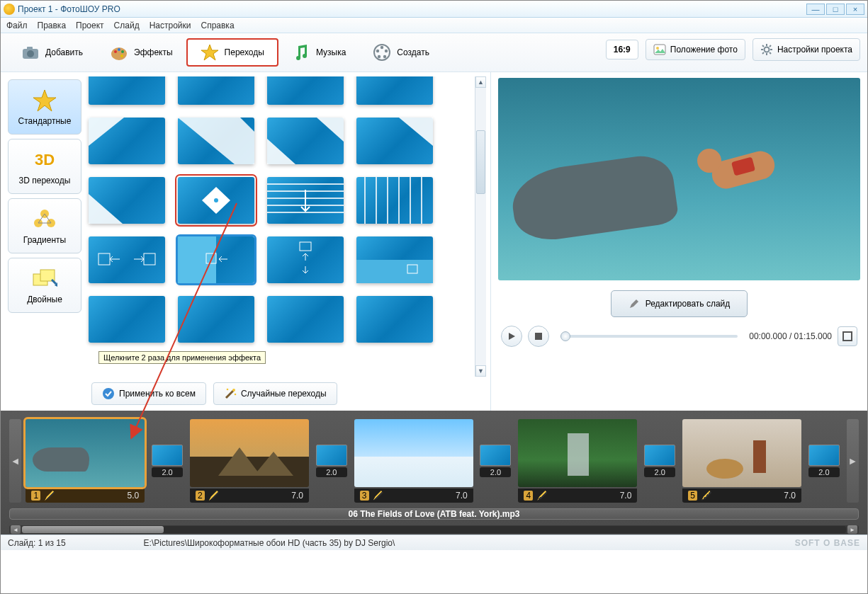  I want to click on tab-create: Создать, so click(401, 52).